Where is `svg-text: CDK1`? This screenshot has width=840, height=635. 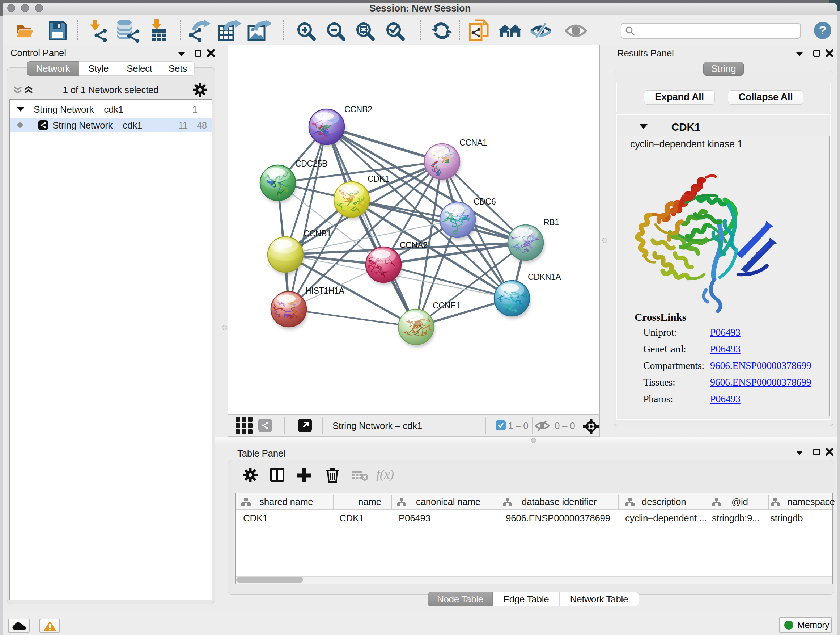 svg-text: CDK1 is located at coordinates (378, 179).